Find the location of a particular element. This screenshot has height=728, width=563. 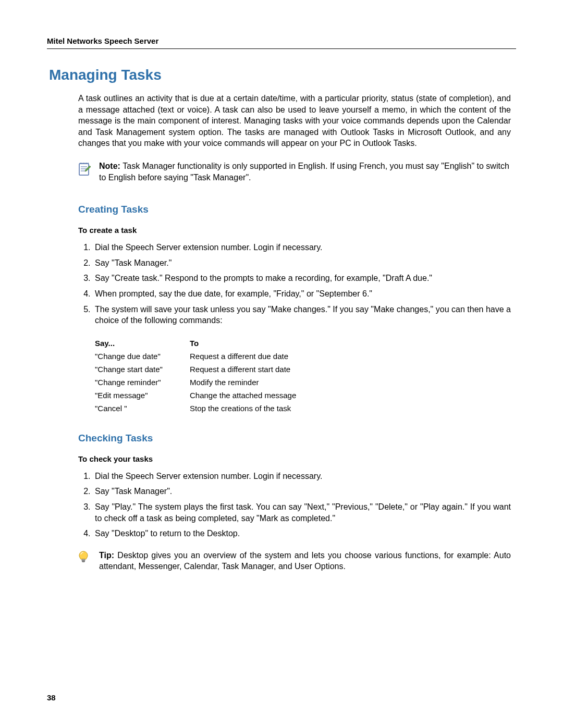

table-row: "Change due date" Request a different du… is located at coordinates (201, 356).